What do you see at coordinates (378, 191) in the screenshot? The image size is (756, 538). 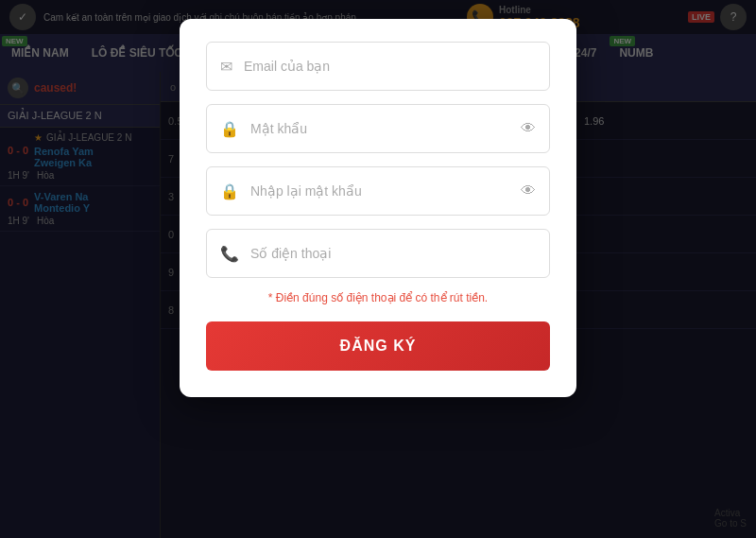 I see `confirm-password-input-group: 🔒 👁` at bounding box center [378, 191].